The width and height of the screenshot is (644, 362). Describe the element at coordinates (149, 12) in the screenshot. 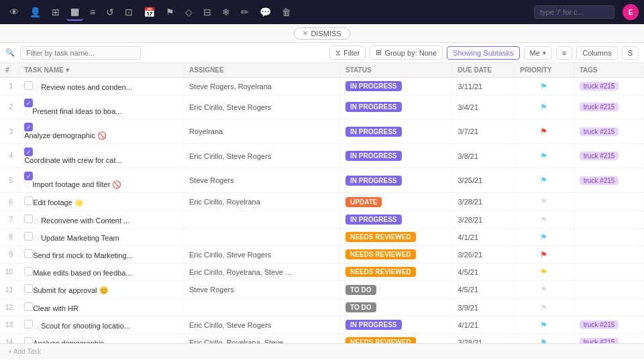

I see `toolbar-icon-calendar: 📅` at that location.